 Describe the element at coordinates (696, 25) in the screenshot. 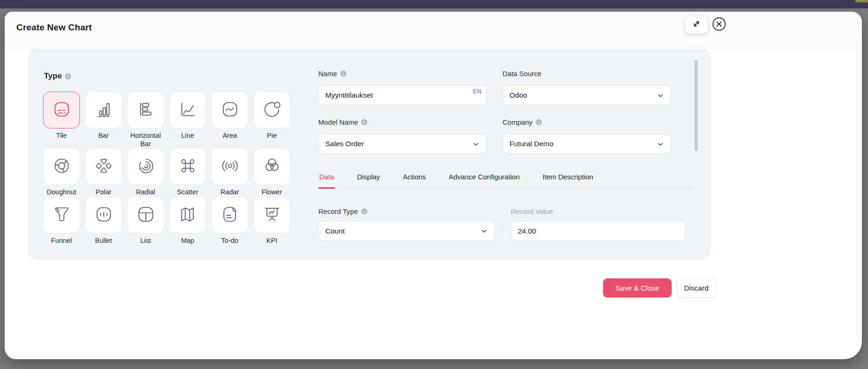

I see `expand-dialog-button` at that location.